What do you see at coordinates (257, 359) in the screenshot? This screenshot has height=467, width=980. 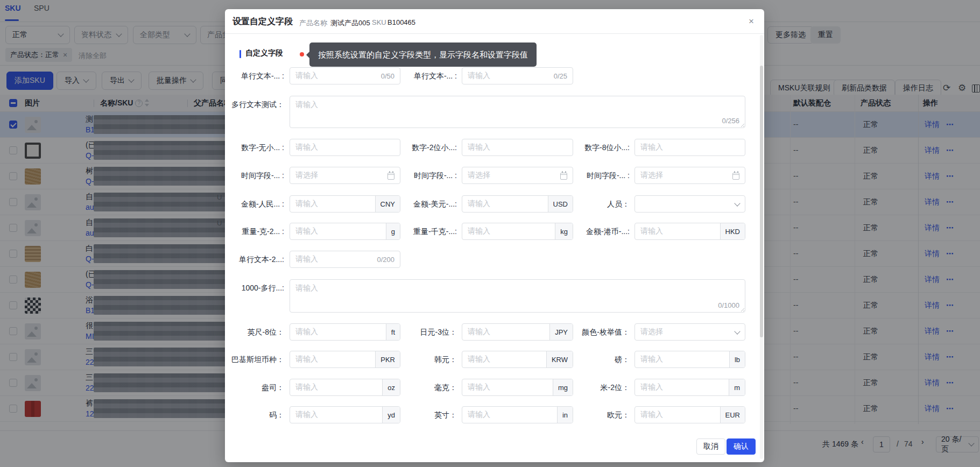 I see `field-label: 巴基斯坦币种：` at bounding box center [257, 359].